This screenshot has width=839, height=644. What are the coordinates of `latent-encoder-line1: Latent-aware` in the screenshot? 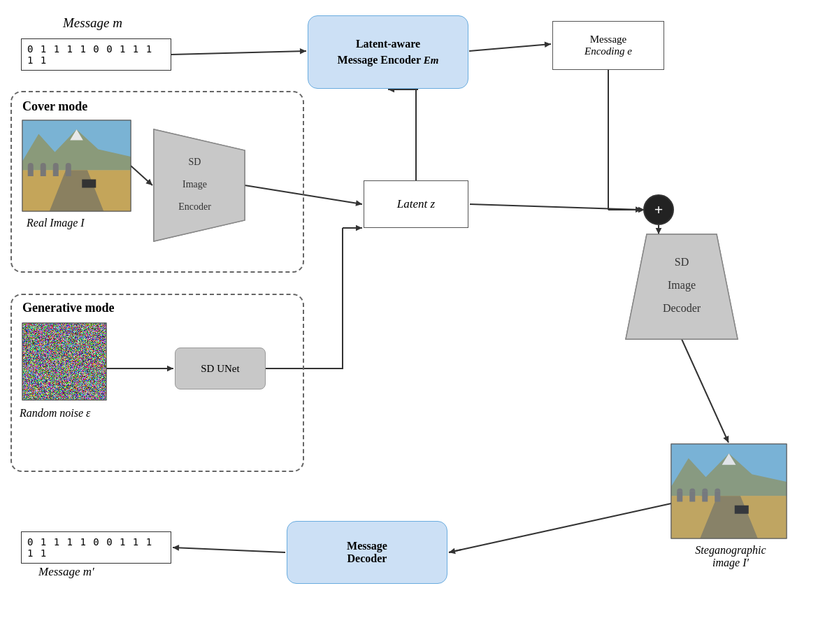 It's located at (388, 43).